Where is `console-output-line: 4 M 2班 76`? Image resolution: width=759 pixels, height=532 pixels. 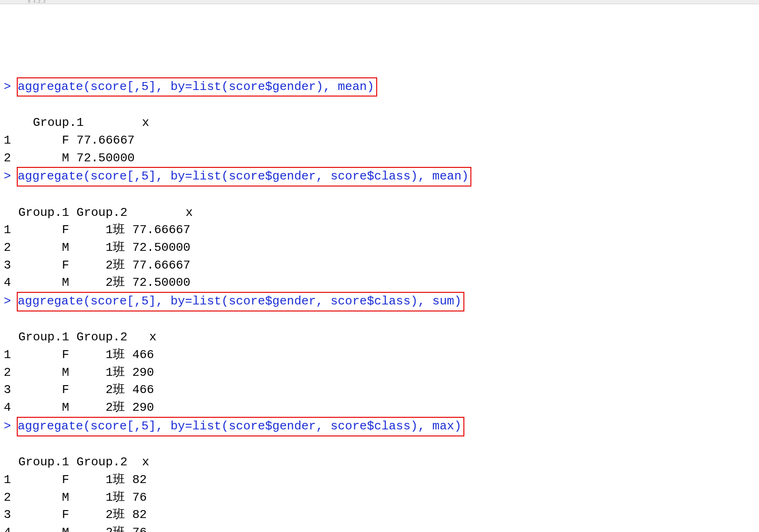
console-output-line: 4 M 2班 76 is located at coordinates (76, 529).